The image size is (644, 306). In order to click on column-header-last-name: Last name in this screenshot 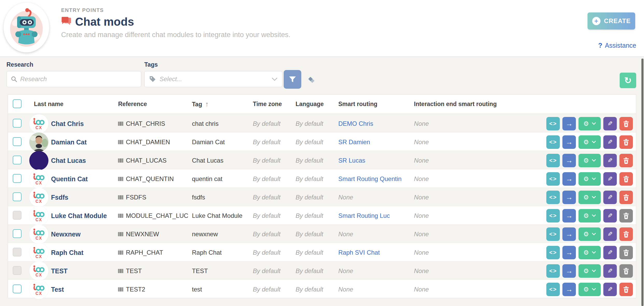, I will do `click(74, 104)`.